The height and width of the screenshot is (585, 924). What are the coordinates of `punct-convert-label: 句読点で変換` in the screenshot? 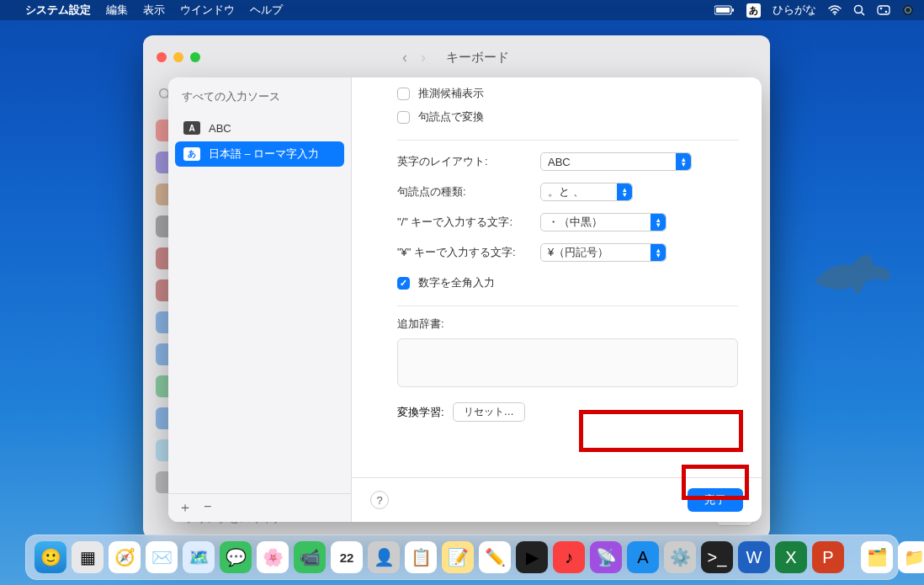 It's located at (451, 117).